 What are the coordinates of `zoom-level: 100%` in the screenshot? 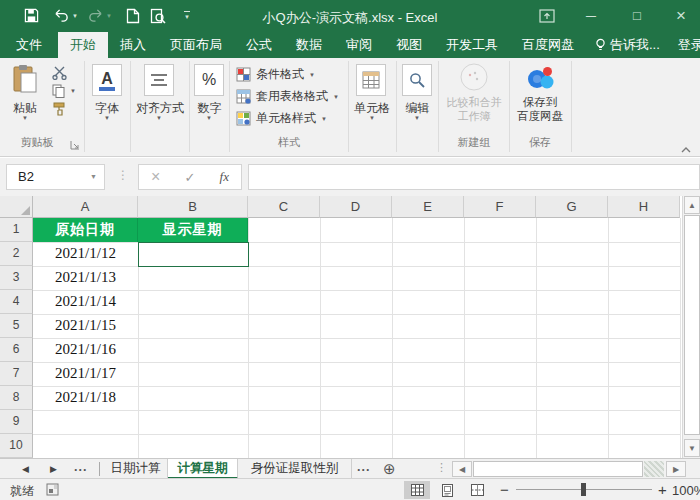 It's located at (686, 490).